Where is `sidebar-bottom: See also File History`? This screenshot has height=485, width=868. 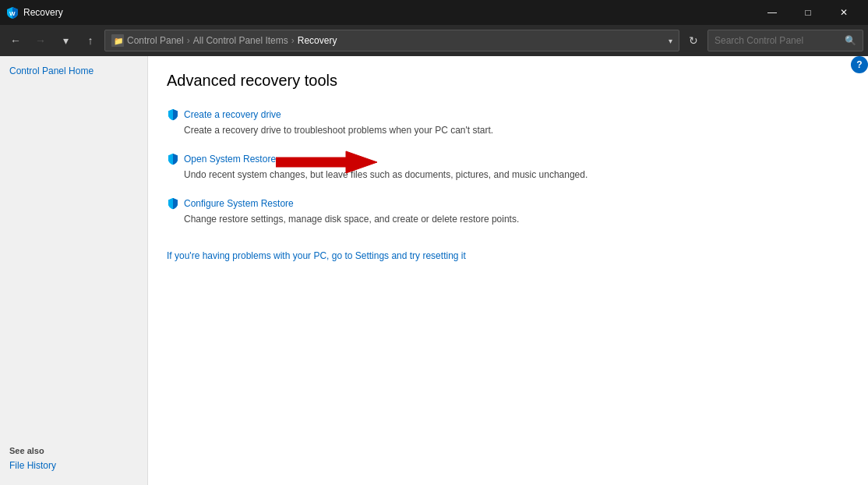 sidebar-bottom: See also File History is located at coordinates (73, 461).